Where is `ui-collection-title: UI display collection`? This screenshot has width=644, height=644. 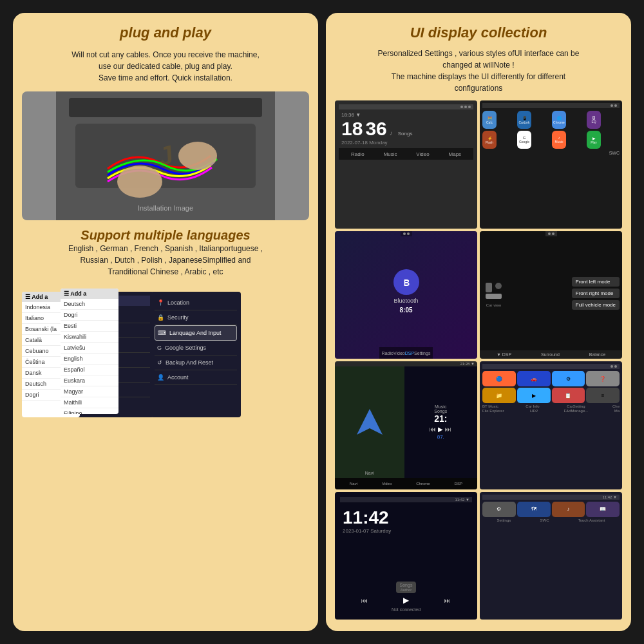 ui-collection-title: UI display collection is located at coordinates (478, 33).